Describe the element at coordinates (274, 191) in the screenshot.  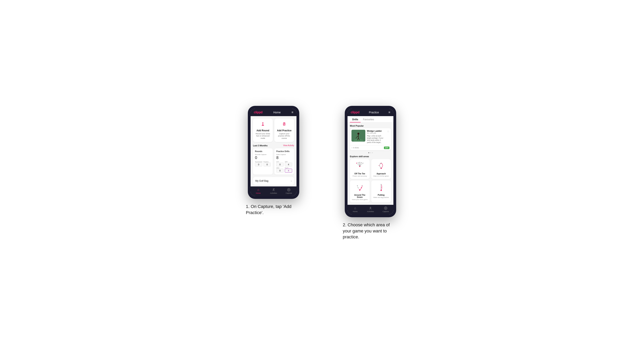
I see `phone1-bottom-nav: ⌂ Home Activities` at that location.